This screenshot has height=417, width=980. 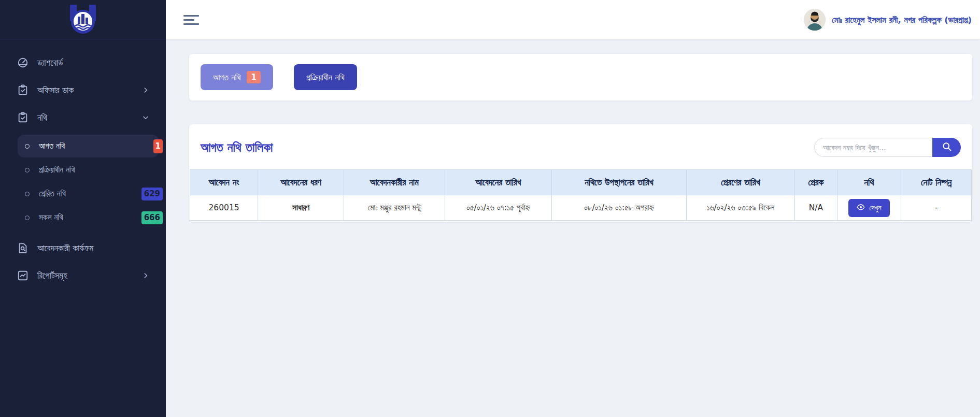 What do you see at coordinates (816, 208) in the screenshot?
I see `cell-sender: N/A` at bounding box center [816, 208].